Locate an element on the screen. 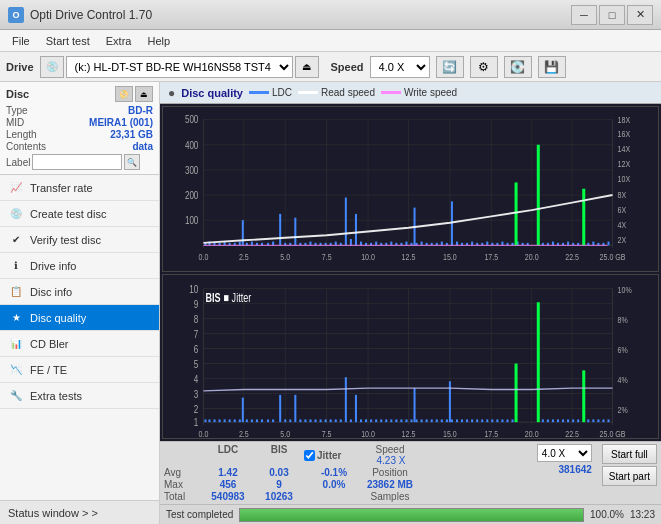 This screenshot has height=524, width=661. sidebar-item-extra-tests: 🔧 Extra tests is located at coordinates (80, 396).